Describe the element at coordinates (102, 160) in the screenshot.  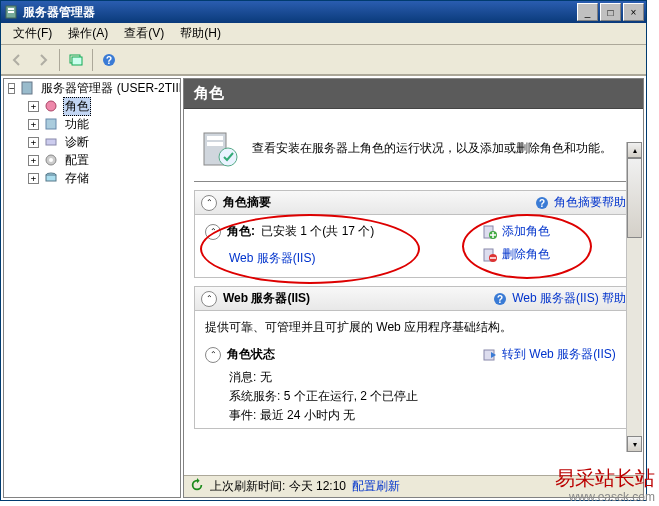
I see `tree-item-config: + 配置` at that location.